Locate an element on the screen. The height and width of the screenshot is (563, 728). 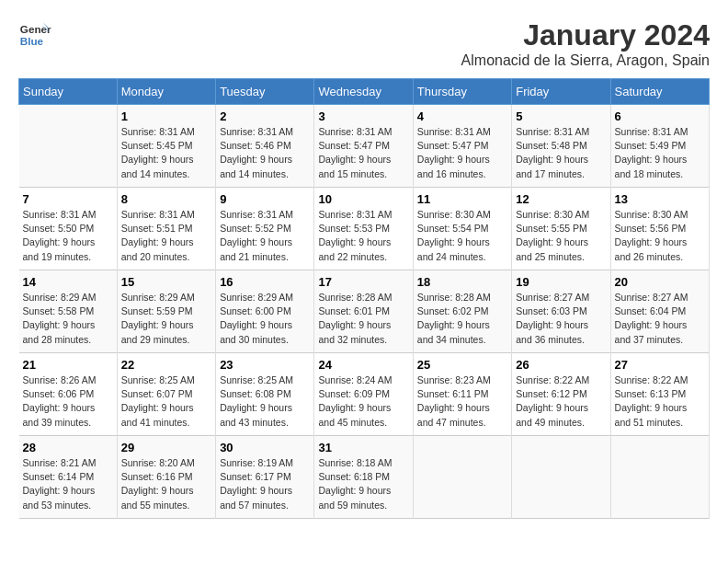
calendar-cell: 26Sunrise: 8:22 AMSunset: 6:12 PMDayligh… is located at coordinates (561, 395).